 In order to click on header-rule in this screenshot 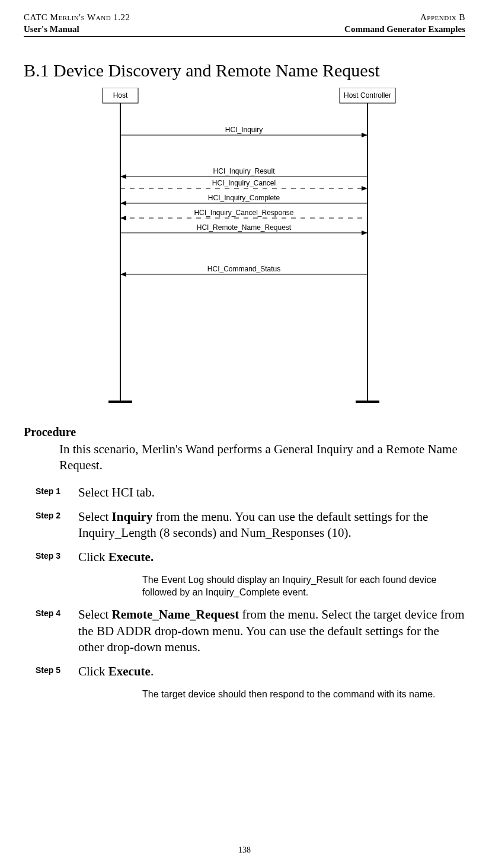, I will do `click(244, 37)`.